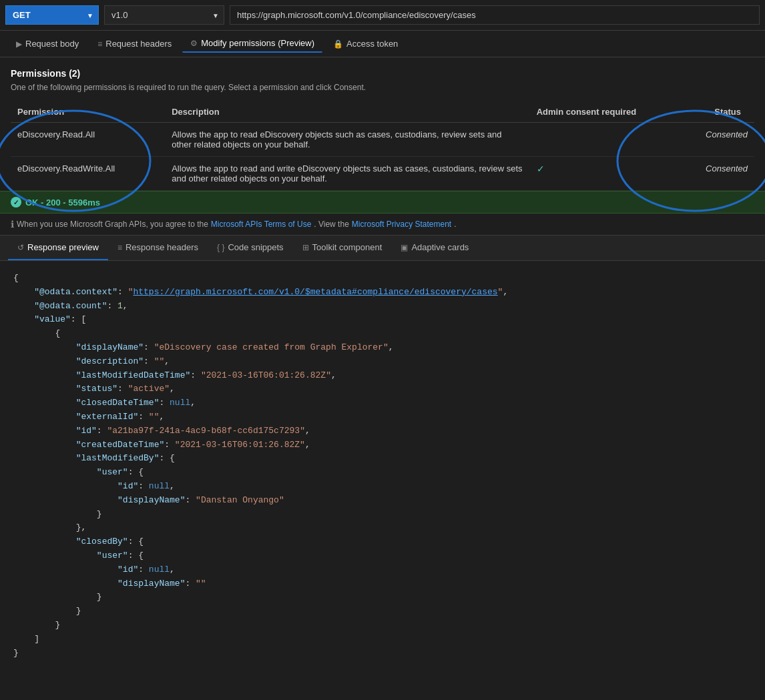 The image size is (765, 700). I want to click on method-select: GET POST PUT PATCH DELETE, so click(52, 15).